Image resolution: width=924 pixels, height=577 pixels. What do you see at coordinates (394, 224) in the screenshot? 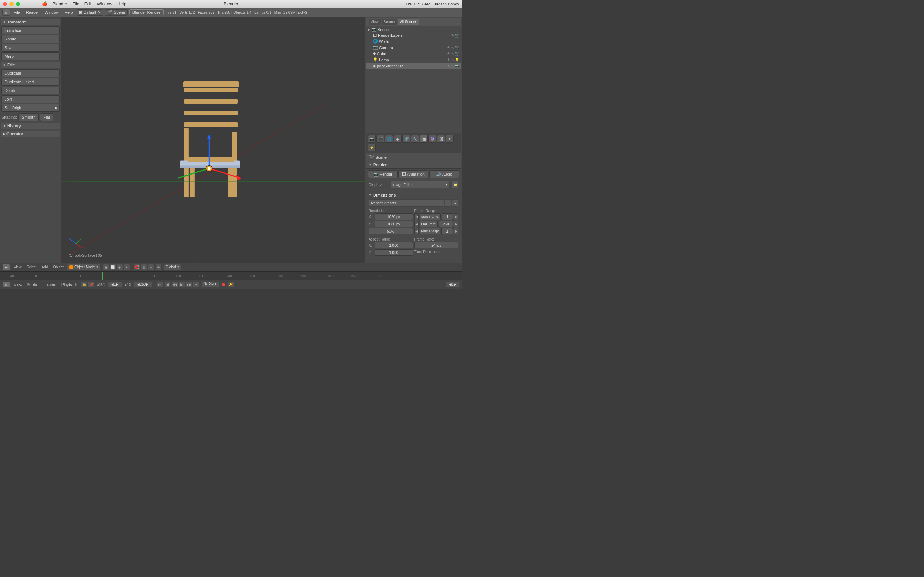
I see `res-y-value: 1080 px` at bounding box center [394, 224].